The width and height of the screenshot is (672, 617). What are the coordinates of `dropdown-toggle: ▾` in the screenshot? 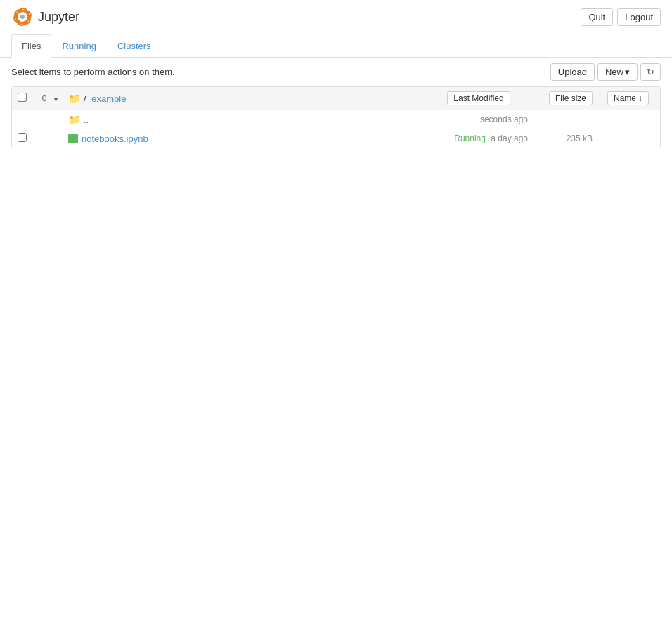 It's located at (61, 98).